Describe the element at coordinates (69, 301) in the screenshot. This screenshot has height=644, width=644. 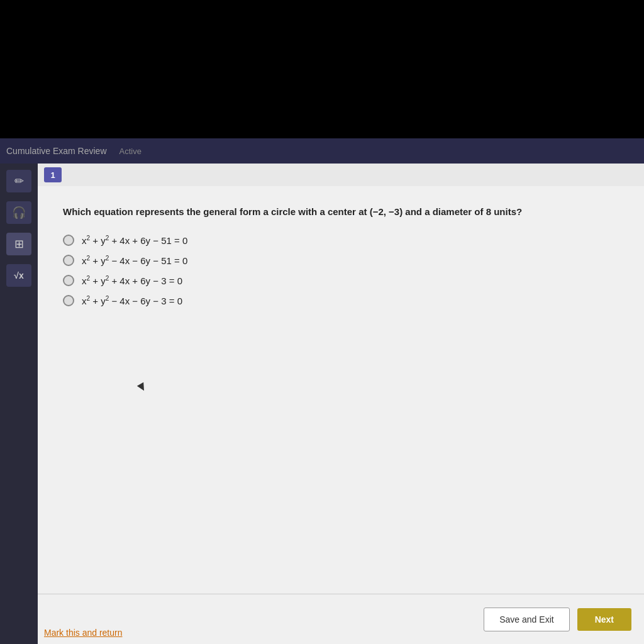
I see `radio-d` at that location.